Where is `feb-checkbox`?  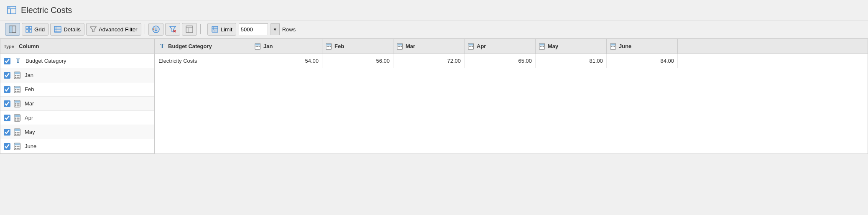 feb-checkbox is located at coordinates (7, 90).